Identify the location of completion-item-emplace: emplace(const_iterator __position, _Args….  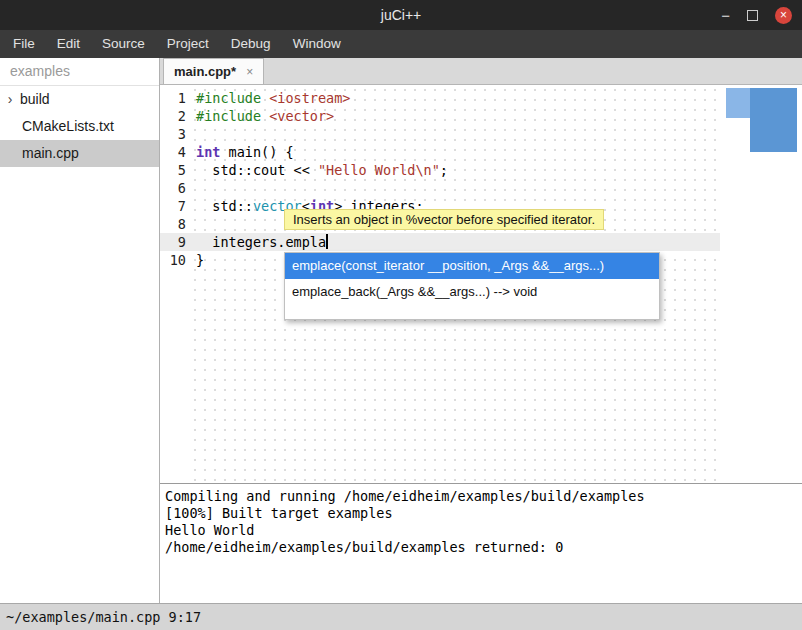
(472, 266).